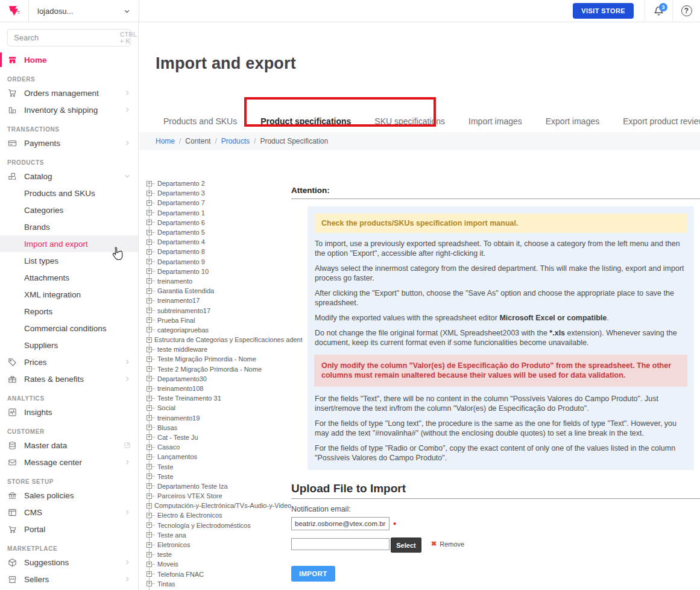 The height and width of the screenshot is (590, 700). I want to click on manual-notice: Check the products/SKUs specification im…, so click(500, 223).